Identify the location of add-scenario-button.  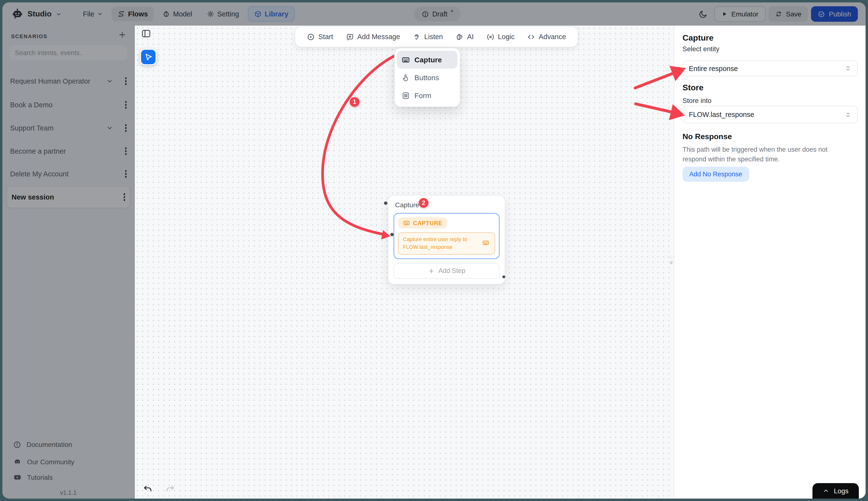
(122, 35).